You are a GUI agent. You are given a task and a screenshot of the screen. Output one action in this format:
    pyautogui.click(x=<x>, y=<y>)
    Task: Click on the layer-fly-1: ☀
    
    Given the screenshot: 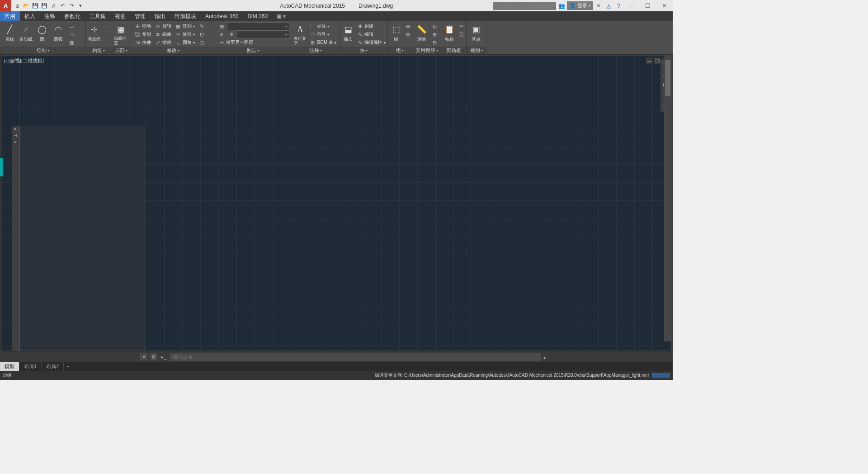 What is the action you would take?
    pyautogui.click(x=222, y=34)
    